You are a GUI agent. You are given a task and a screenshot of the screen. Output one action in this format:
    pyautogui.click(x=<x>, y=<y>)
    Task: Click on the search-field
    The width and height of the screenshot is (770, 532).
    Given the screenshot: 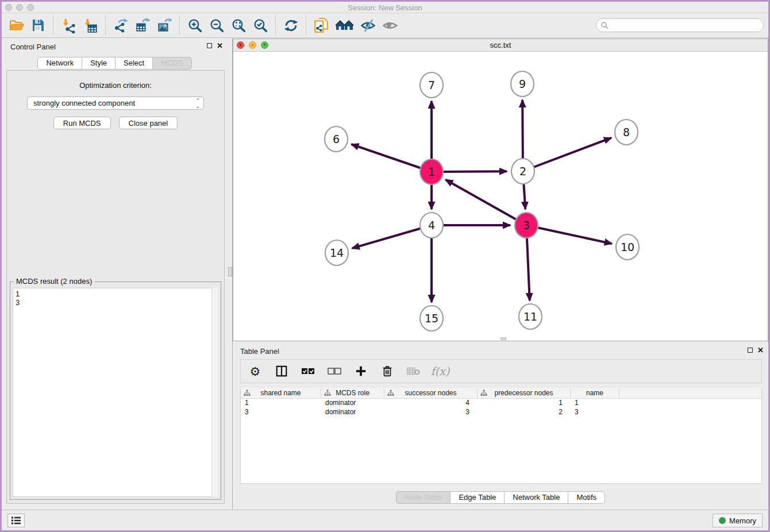 What is the action you would take?
    pyautogui.click(x=680, y=25)
    